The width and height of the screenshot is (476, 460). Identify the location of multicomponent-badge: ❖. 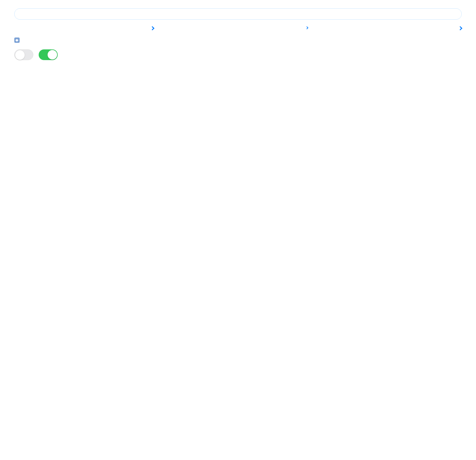
(84, 40).